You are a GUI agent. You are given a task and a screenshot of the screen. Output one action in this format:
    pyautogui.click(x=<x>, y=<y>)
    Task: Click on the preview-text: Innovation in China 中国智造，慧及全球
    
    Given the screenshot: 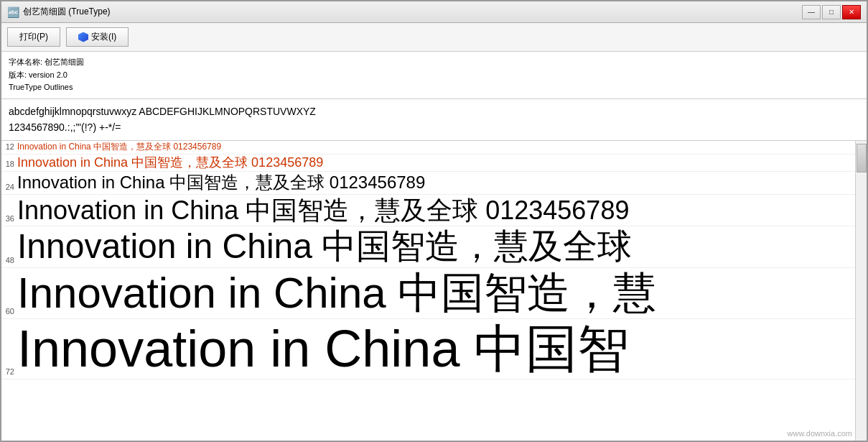 What is the action you would take?
    pyautogui.click(x=325, y=247)
    